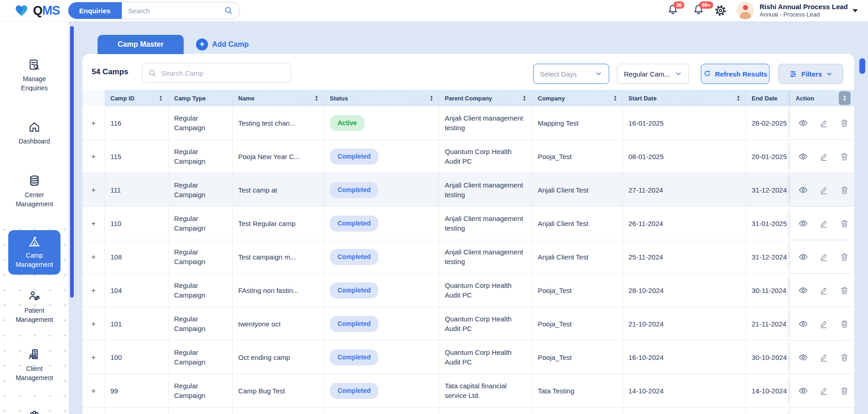 This screenshot has width=868, height=414. What do you see at coordinates (468, 72) in the screenshot?
I see `toolbar: 54 Camps Select Days Regular Cam...` at bounding box center [468, 72].